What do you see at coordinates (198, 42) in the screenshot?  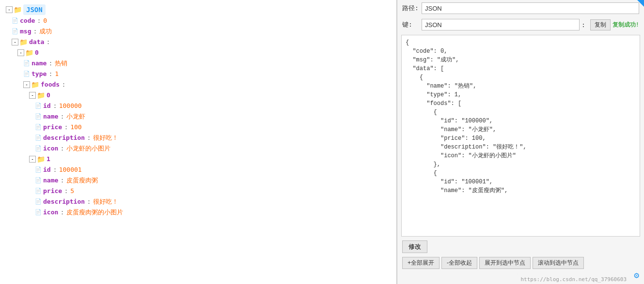 I see `tree-row-data: - 📁 data ：` at bounding box center [198, 42].